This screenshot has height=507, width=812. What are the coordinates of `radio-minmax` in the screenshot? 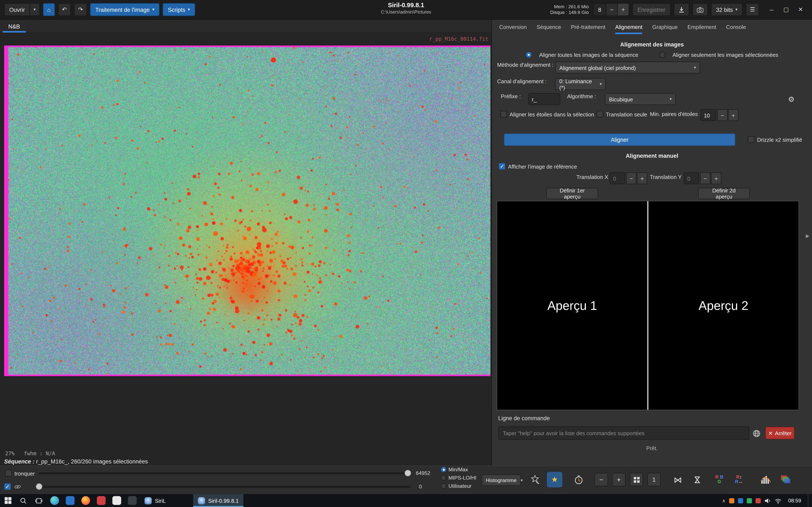 It's located at (444, 469).